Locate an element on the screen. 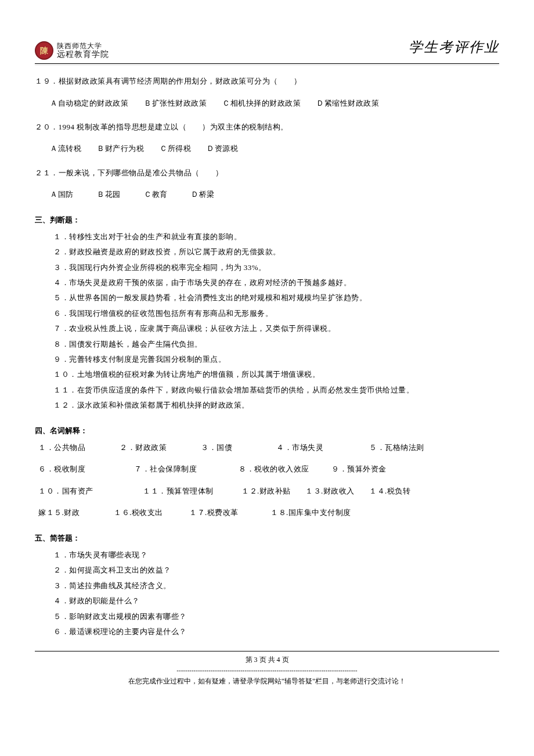 The width and height of the screenshot is (534, 756). judgment-item: ７．农业税从性质上说，应隶属于商品课税；从征收方法上，又类似于所得课税。 is located at coordinates (267, 329).